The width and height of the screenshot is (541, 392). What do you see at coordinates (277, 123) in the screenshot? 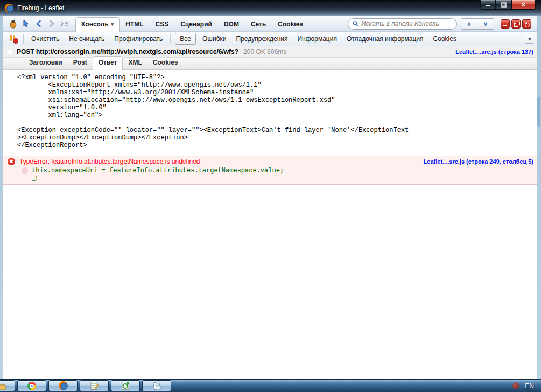
I see `xml-line` at bounding box center [277, 123].